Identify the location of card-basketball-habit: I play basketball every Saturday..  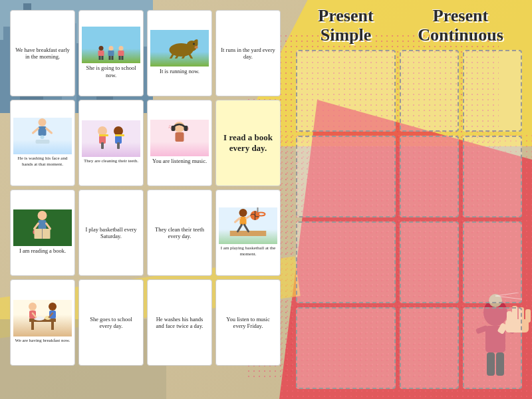
(111, 233).